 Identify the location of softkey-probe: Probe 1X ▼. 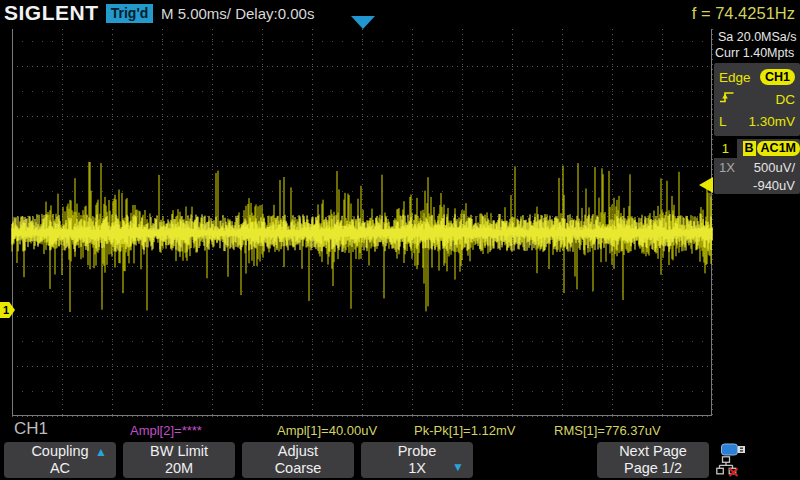
(417, 460).